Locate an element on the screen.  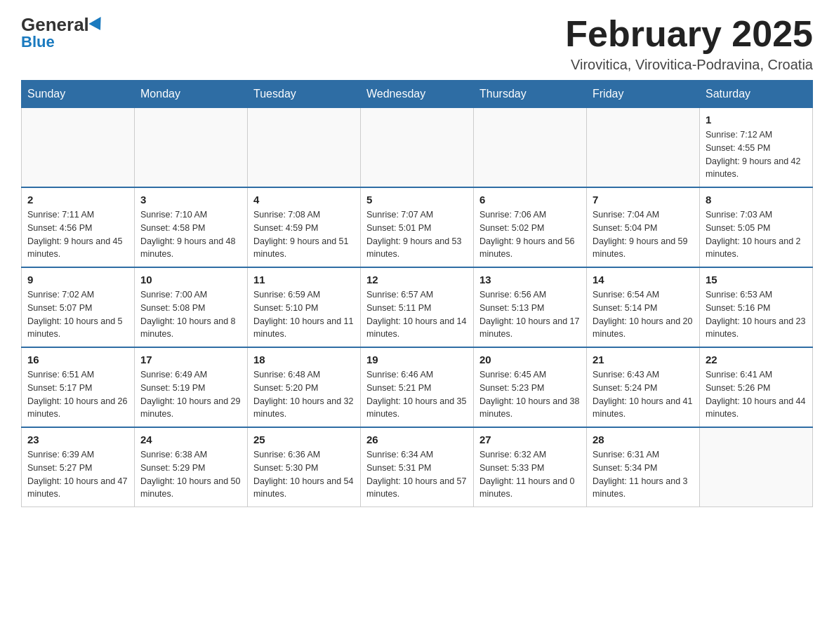
day-number: 13 is located at coordinates (530, 279).